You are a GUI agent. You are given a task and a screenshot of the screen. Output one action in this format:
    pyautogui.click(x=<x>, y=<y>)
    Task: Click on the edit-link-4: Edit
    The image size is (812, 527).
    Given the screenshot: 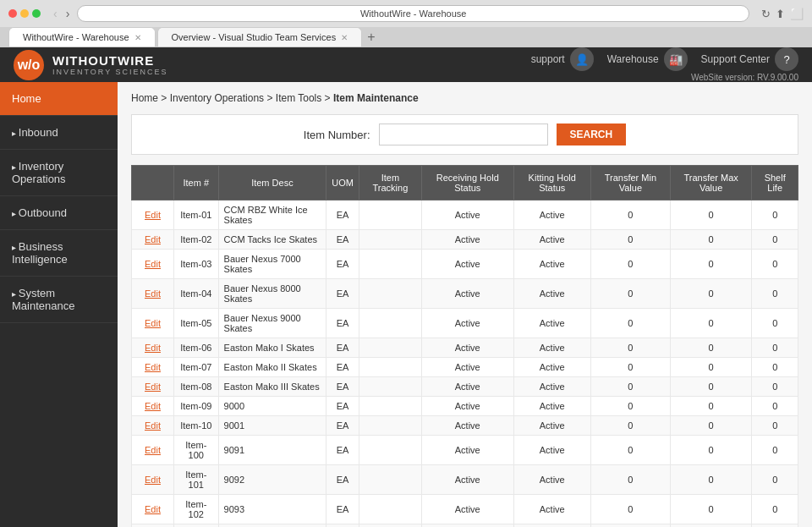 What is the action you would take?
    pyautogui.click(x=152, y=323)
    